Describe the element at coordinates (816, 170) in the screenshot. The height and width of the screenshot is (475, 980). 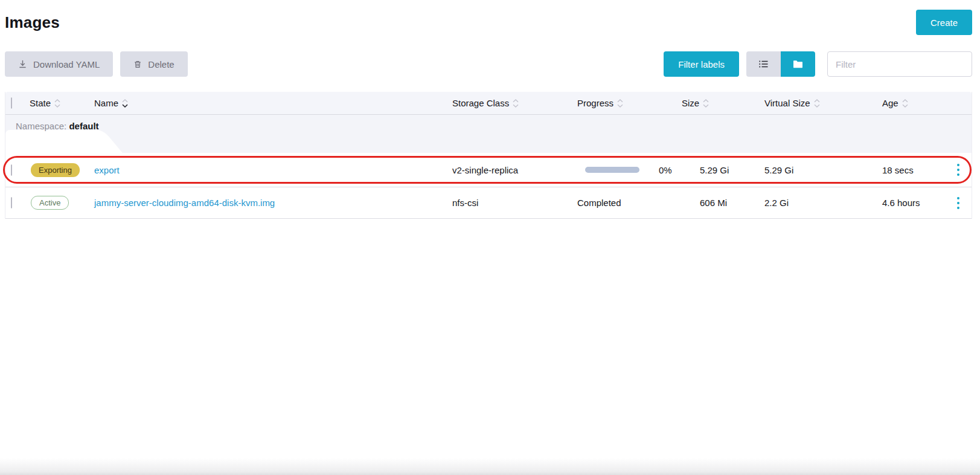
I see `virtual-size-cell: 5.29 Gi` at that location.